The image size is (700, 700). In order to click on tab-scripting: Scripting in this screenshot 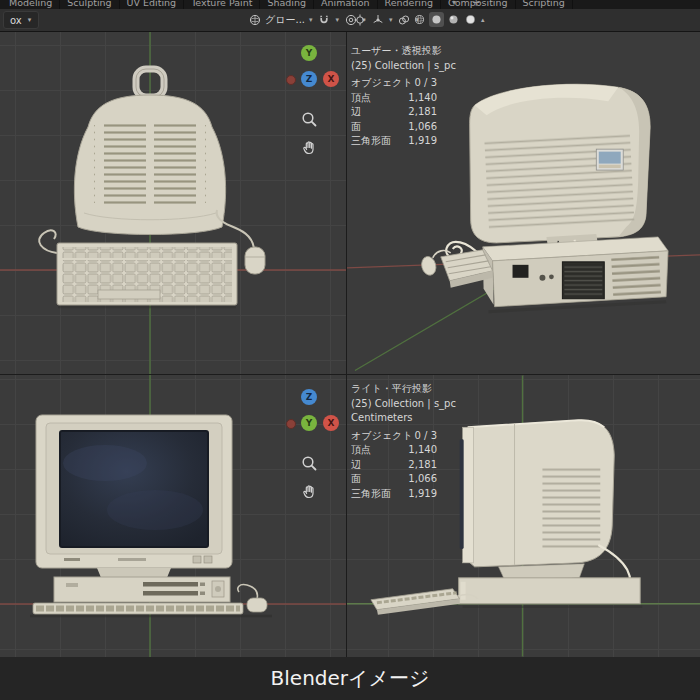, I will do `click(544, 4)`.